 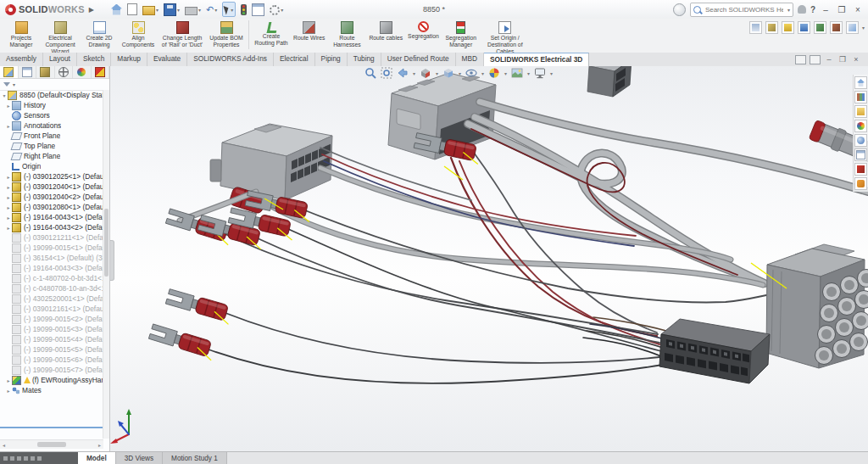 What do you see at coordinates (7, 85) in the screenshot?
I see `filter-funnel-icon` at bounding box center [7, 85].